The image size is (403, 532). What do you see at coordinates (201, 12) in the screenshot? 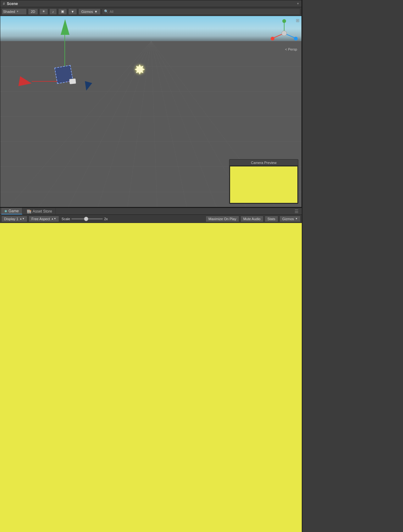
I see `scene-search-bar: 🔍 All` at bounding box center [201, 12].